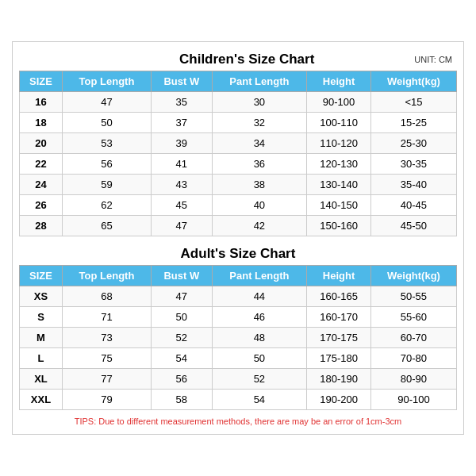 The width and height of the screenshot is (476, 476). What do you see at coordinates (106, 338) in the screenshot?
I see `adult-cell: 73` at bounding box center [106, 338].